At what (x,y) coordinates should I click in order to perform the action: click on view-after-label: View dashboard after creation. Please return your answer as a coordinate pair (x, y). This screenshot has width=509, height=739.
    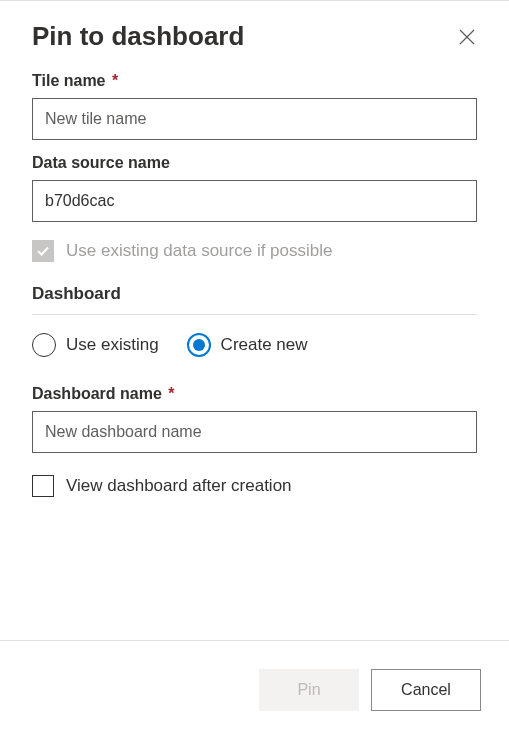
    Looking at the image, I should click on (179, 486).